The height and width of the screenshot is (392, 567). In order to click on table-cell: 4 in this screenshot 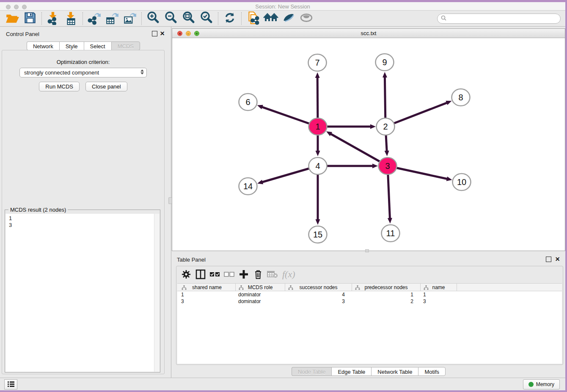, I will do `click(319, 295)`.